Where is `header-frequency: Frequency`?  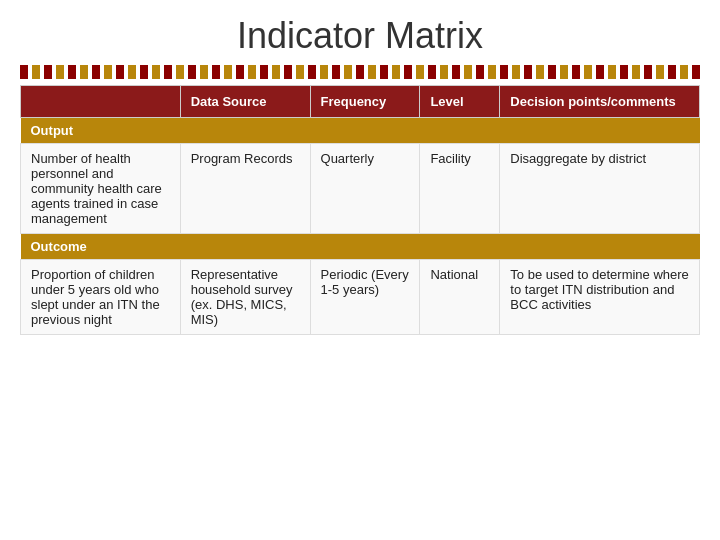
header-frequency: Frequency is located at coordinates (365, 102).